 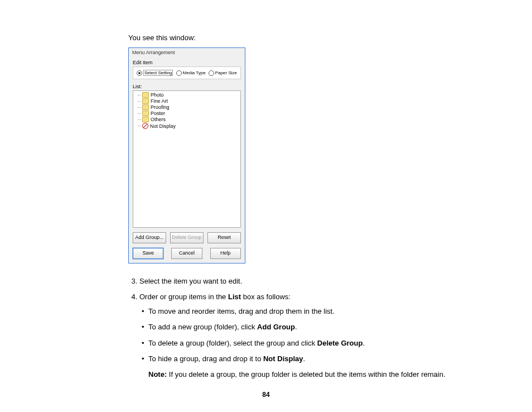 What do you see at coordinates (145, 126) in the screenshot?
I see `not-display-icon` at bounding box center [145, 126].